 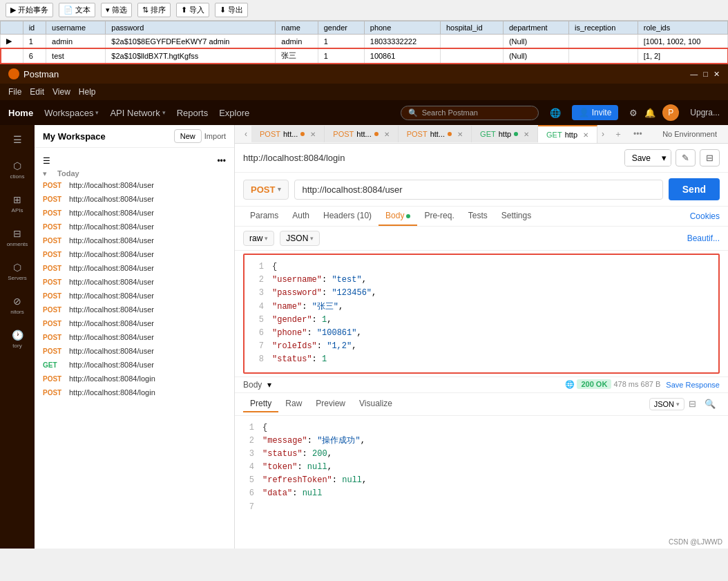 What do you see at coordinates (641, 158) in the screenshot?
I see `save-main-btn: Save` at bounding box center [641, 158].